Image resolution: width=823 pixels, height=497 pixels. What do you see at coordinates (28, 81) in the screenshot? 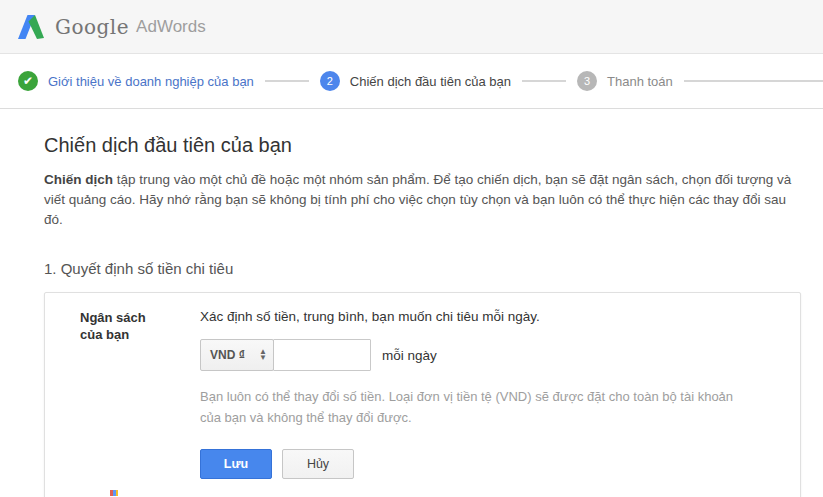
I see `step1-complete-circle: ✔` at bounding box center [28, 81].